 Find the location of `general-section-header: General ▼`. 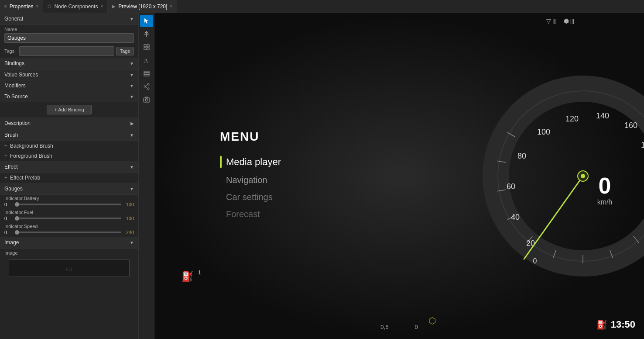

general-section-header: General ▼ is located at coordinates (69, 19).